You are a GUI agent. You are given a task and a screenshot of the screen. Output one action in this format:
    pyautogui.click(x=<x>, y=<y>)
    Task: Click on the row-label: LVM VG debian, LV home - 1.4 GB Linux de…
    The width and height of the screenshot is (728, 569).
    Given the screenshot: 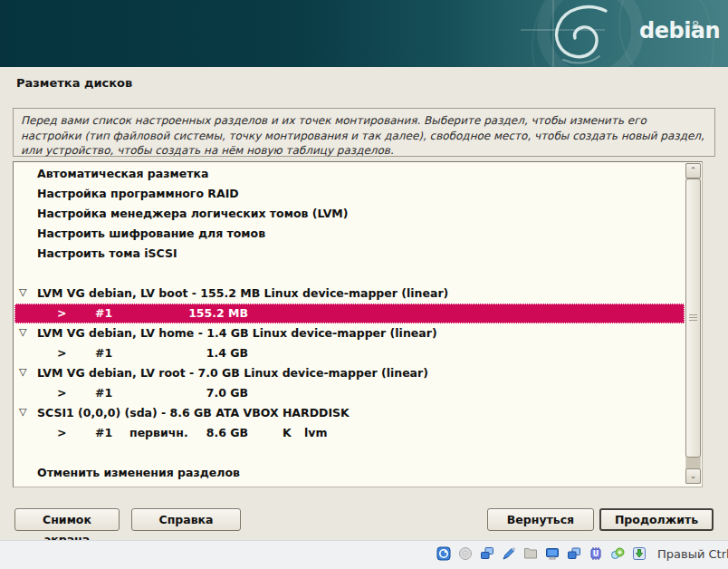 What is the action you would take?
    pyautogui.click(x=237, y=333)
    